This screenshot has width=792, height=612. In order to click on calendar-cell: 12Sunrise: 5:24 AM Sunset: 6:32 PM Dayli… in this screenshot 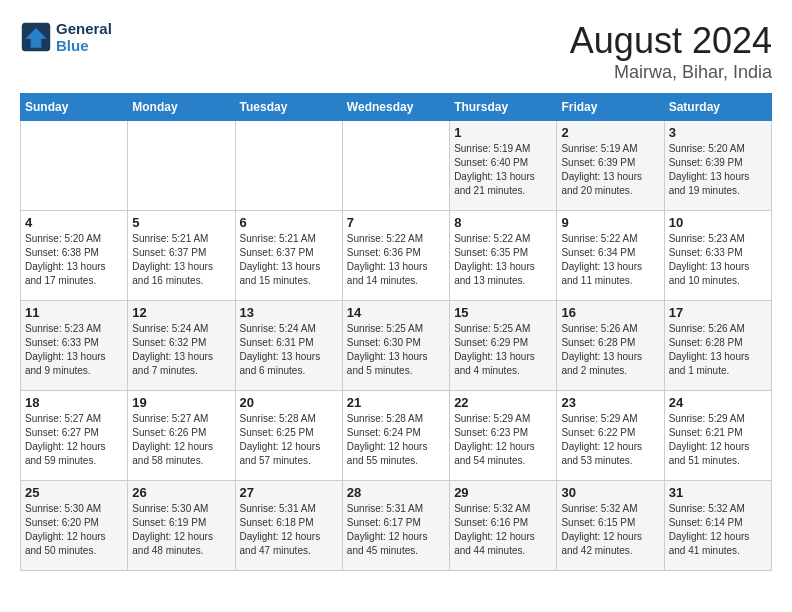, I will do `click(182, 346)`.